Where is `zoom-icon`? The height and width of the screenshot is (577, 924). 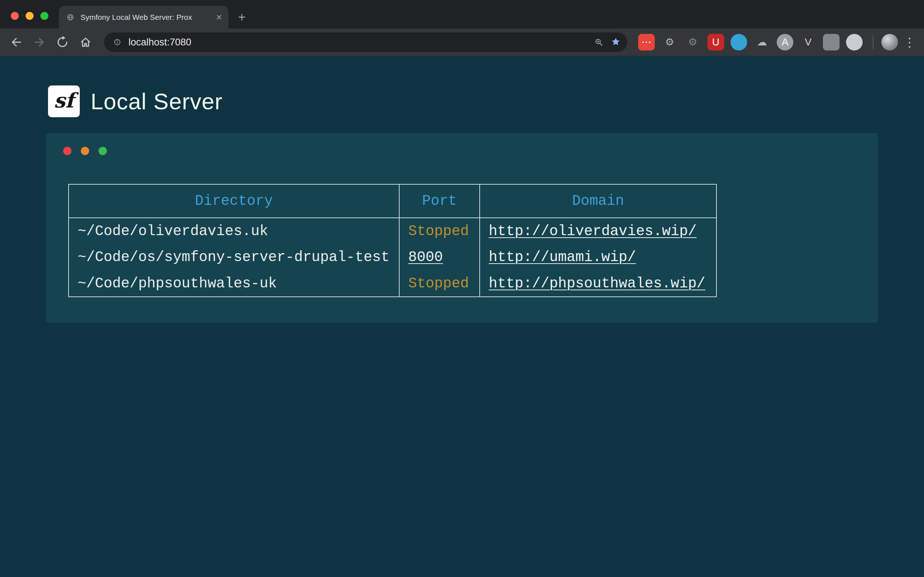 zoom-icon is located at coordinates (599, 42).